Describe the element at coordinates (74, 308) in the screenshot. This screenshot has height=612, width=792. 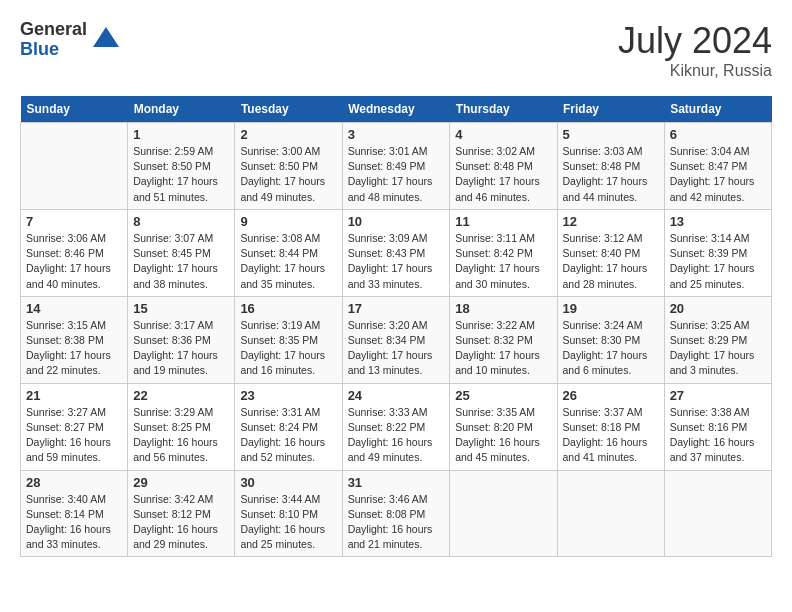
I see `day-number: 14` at that location.